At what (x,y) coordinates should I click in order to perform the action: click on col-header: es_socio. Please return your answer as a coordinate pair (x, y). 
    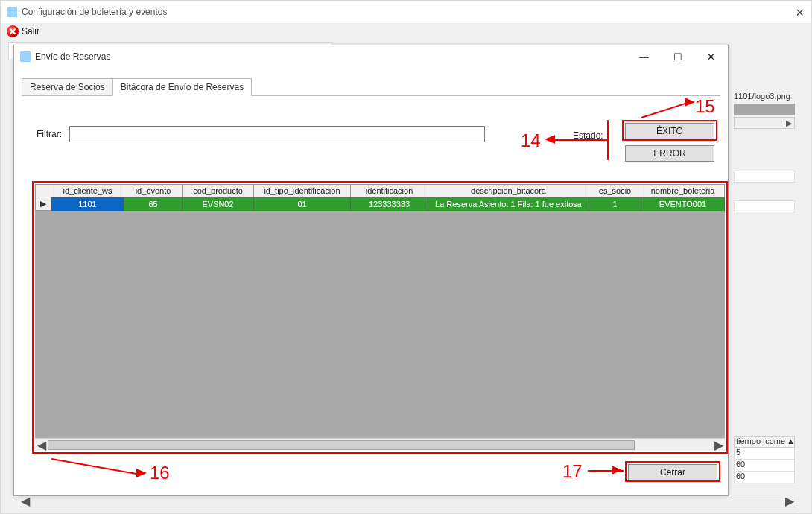
    Looking at the image, I should click on (615, 191).